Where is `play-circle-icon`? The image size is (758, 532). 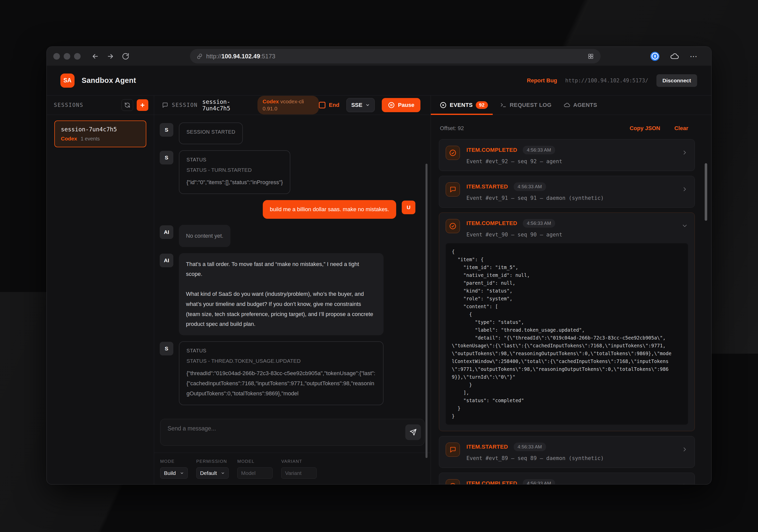
play-circle-icon is located at coordinates (443, 105).